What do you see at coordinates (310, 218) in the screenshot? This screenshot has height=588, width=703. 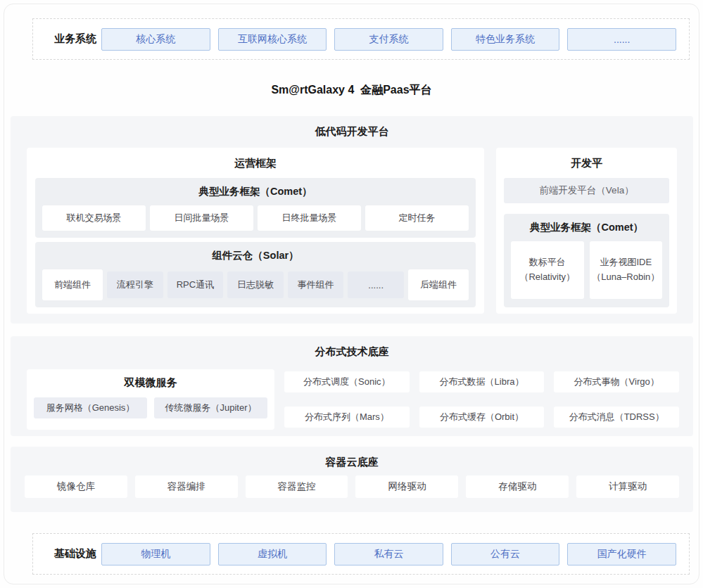 I see `block-day-end-batch-scene: 日终批量场景` at bounding box center [310, 218].